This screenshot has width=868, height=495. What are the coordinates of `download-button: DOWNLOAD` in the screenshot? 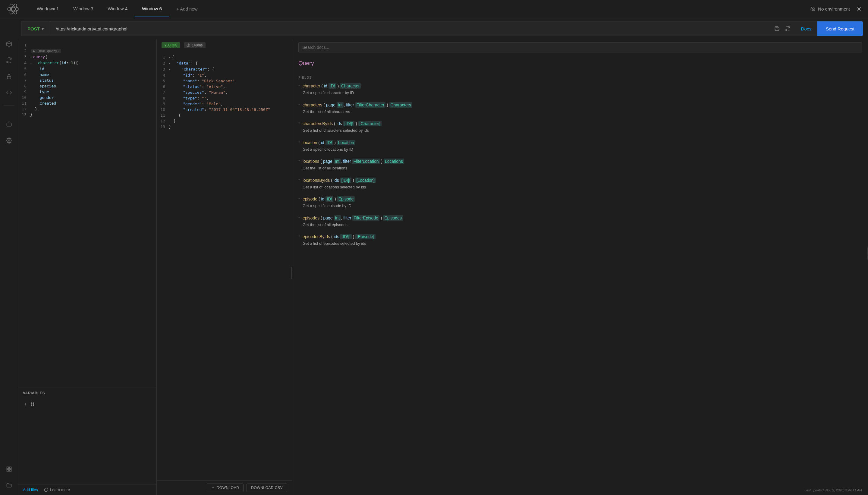 It's located at (225, 488).